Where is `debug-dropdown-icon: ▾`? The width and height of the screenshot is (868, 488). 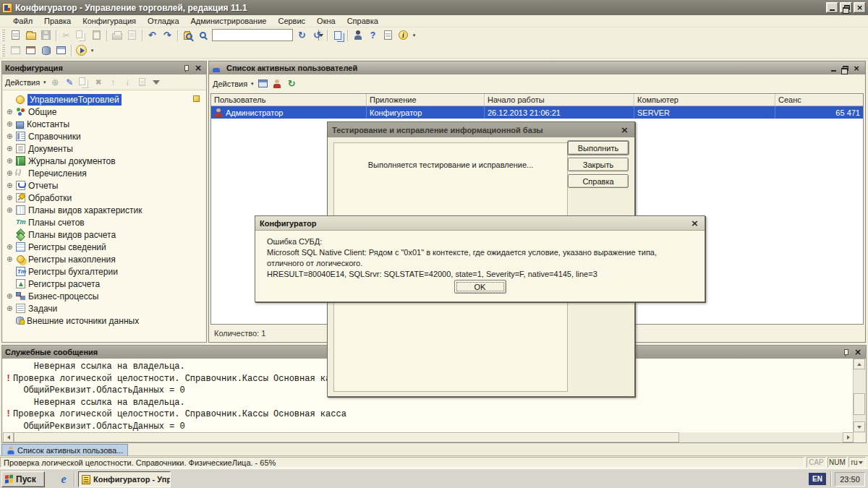 debug-dropdown-icon: ▾ is located at coordinates (93, 51).